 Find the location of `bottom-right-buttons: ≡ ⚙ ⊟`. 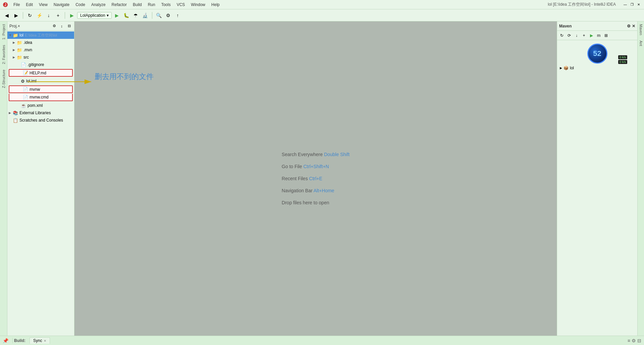

bottom-right-buttons: ≡ ⚙ ⊟ is located at coordinates (635, 341).